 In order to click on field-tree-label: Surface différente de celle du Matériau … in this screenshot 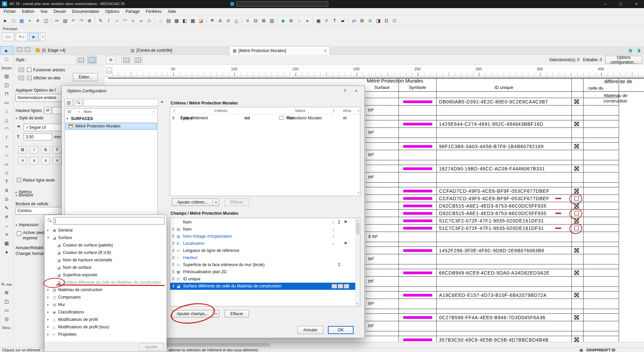, I will do `click(112, 282)`.